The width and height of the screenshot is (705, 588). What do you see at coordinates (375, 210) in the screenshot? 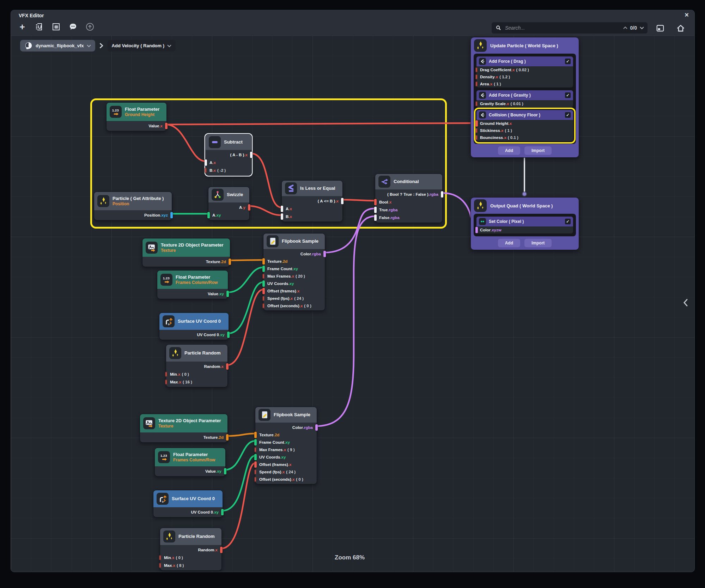
I see `port-conditional-true` at bounding box center [375, 210].